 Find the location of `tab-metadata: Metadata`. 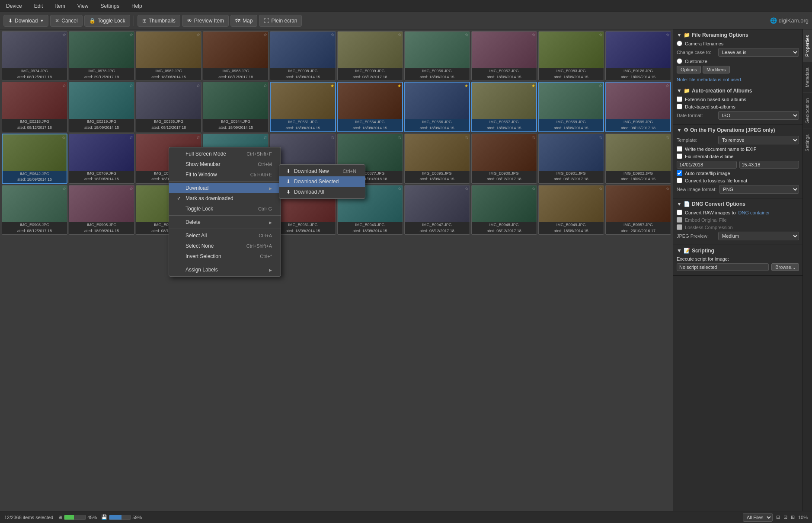

tab-metadata: Metadata is located at coordinates (808, 77).